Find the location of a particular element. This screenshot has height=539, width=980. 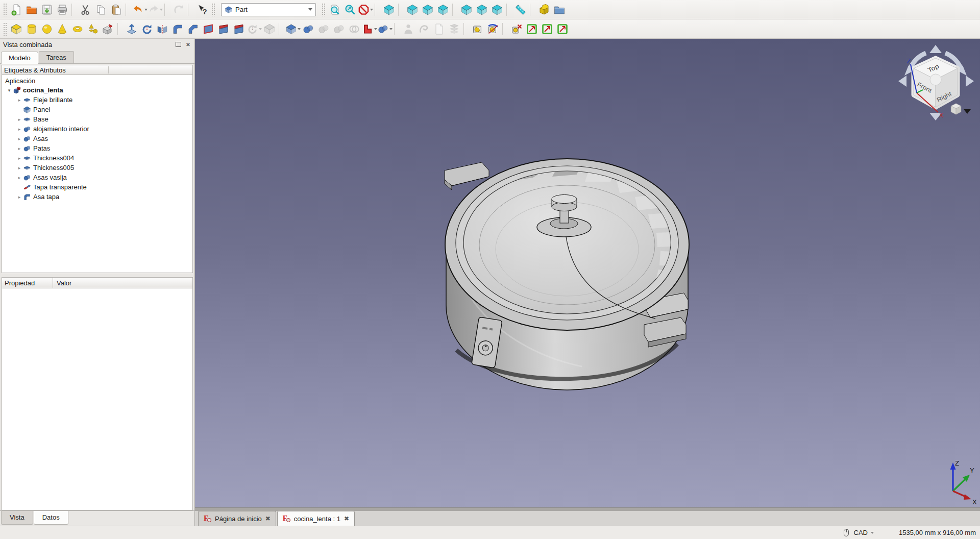

box-primitive-button is located at coordinates (16, 29).